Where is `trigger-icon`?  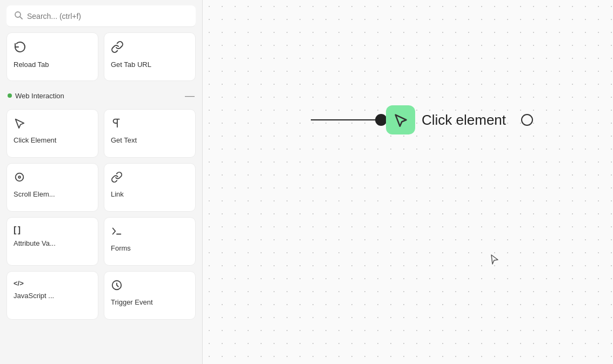 trigger-icon is located at coordinates (117, 286).